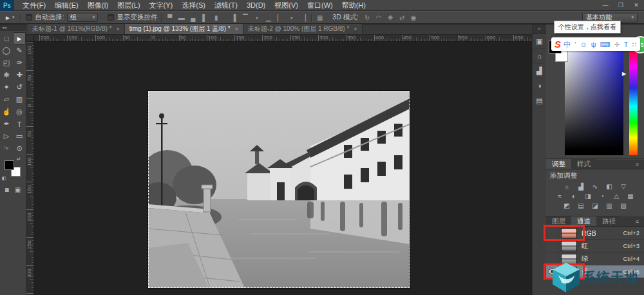  What do you see at coordinates (76, 29) in the screenshot?
I see `document-tab: 未标题-1 @ 161%(RGB/8) * ×` at bounding box center [76, 29].